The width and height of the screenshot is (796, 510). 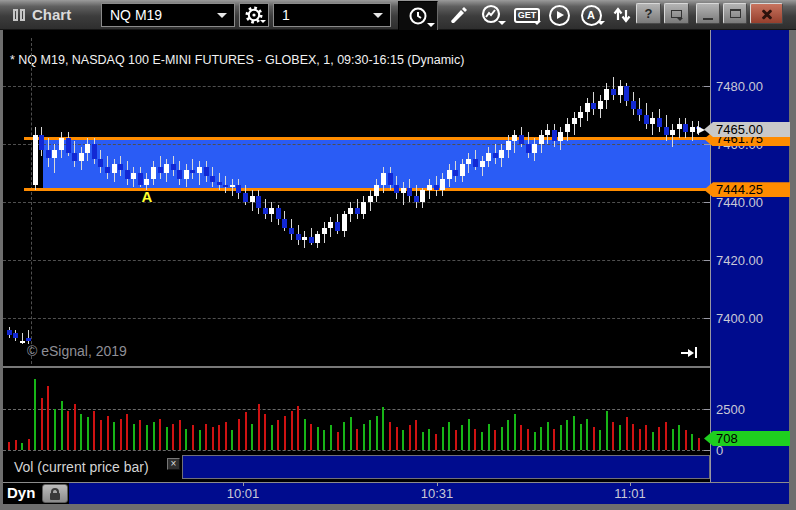 I want to click on clock-icon, so click(x=418, y=16).